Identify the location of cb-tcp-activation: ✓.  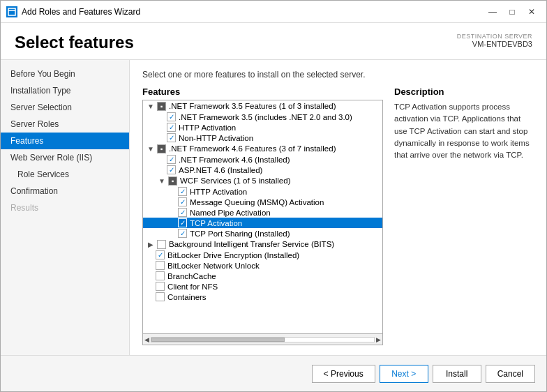
(183, 223).